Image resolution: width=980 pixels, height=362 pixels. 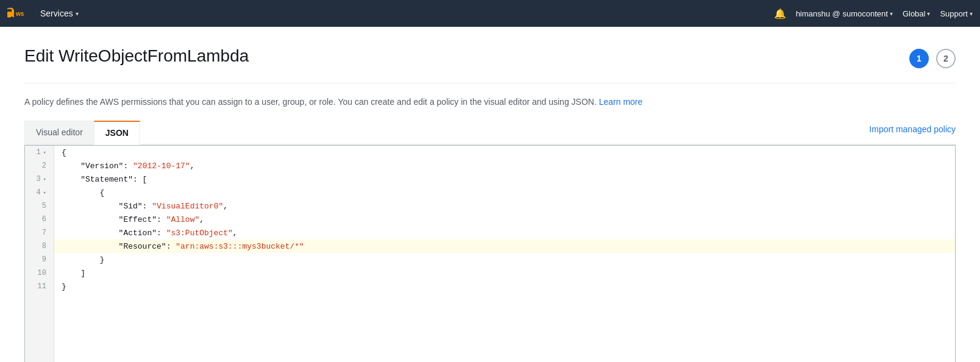 I want to click on code-line-10: 10 ], so click(x=490, y=273).